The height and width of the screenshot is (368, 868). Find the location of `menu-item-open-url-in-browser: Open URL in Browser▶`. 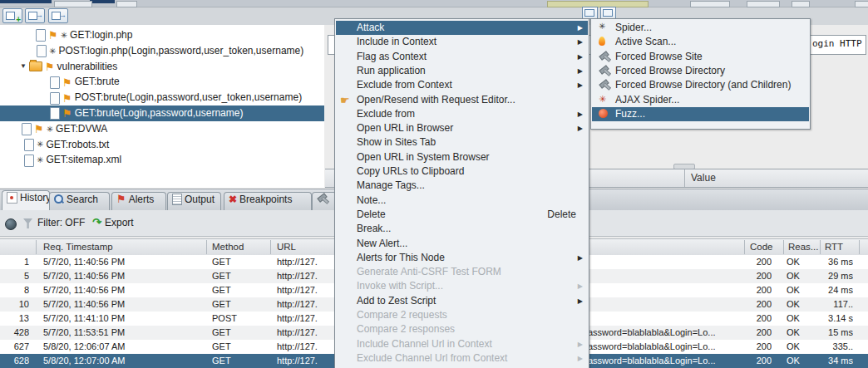

menu-item-open-url-in-browser: Open URL in Browser▶ is located at coordinates (462, 128).